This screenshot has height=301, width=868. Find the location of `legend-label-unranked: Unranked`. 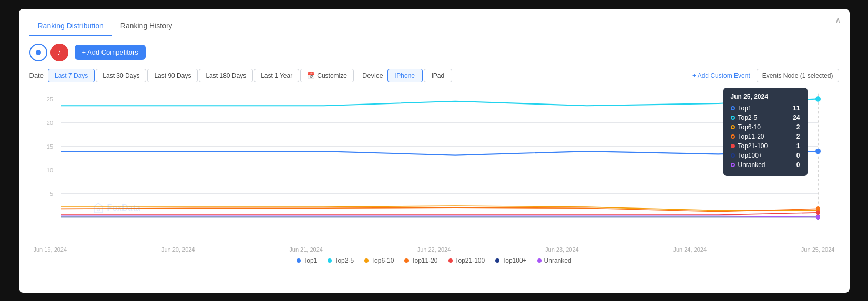

legend-label-unranked: Unranked is located at coordinates (558, 261).